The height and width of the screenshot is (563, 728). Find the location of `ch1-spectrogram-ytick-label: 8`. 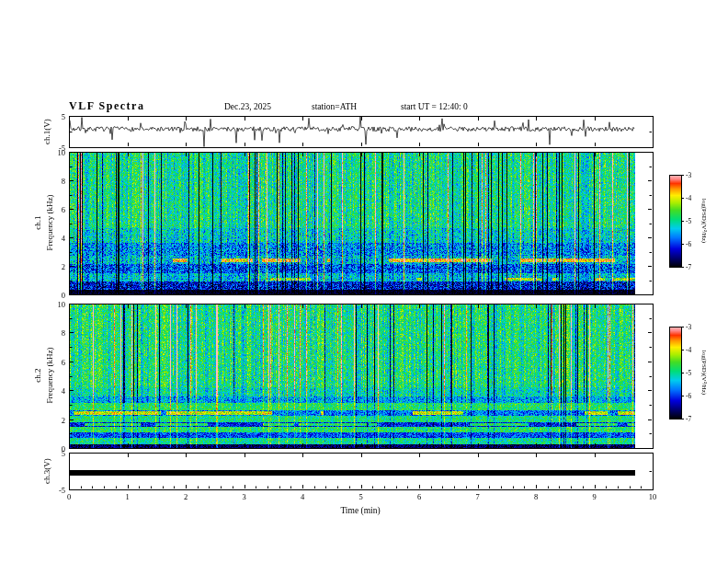

ch1-spectrogram-ytick-label: 8 is located at coordinates (63, 180).